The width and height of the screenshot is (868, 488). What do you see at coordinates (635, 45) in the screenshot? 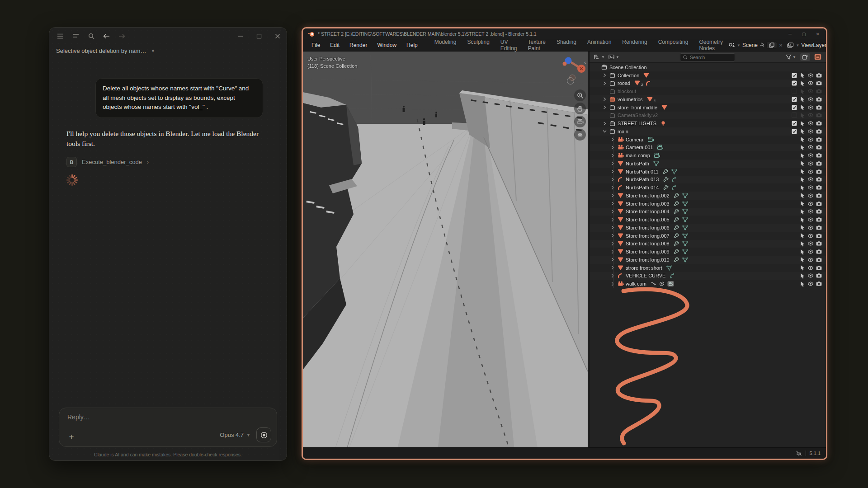
I see `workspace-tab: Rendering` at bounding box center [635, 45].